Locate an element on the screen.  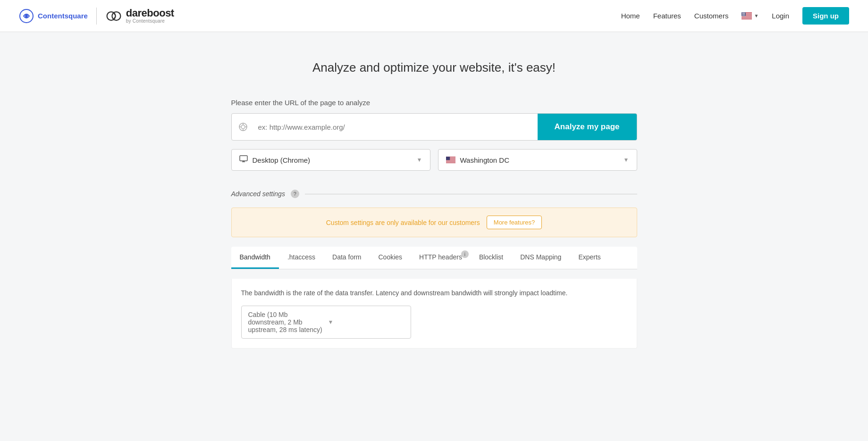
login-button: Login is located at coordinates (781, 16).